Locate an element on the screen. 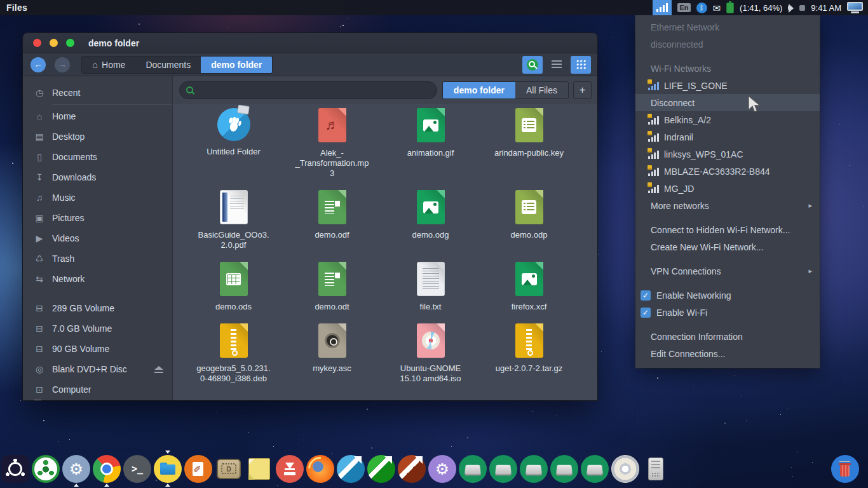  sidebar-item-trash: ♺Trash is located at coordinates (98, 259).